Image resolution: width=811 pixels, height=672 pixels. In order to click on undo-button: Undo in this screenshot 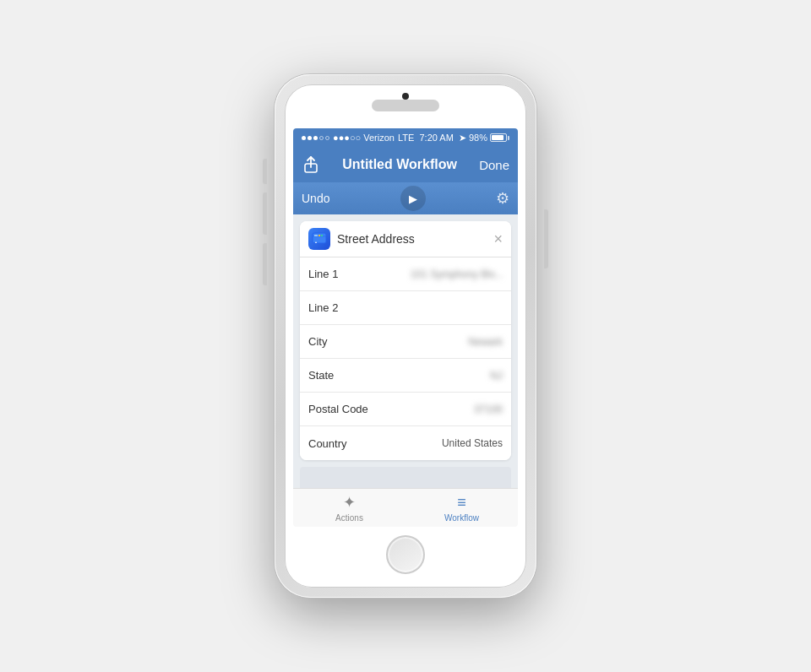, I will do `click(316, 198)`.